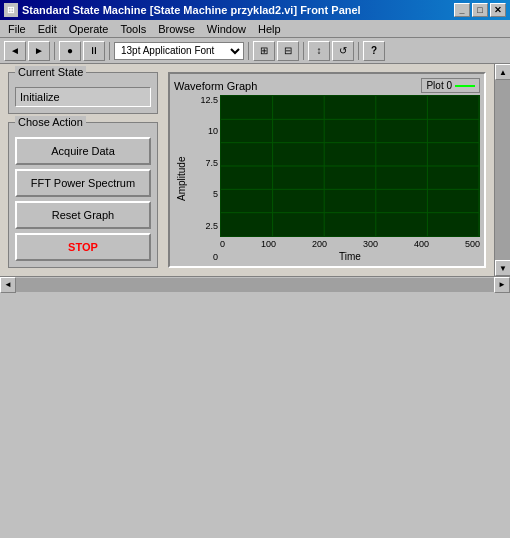 This screenshot has width=510, height=538. Describe the element at coordinates (502, 268) in the screenshot. I see `scroll-down-button: ▼` at that location.